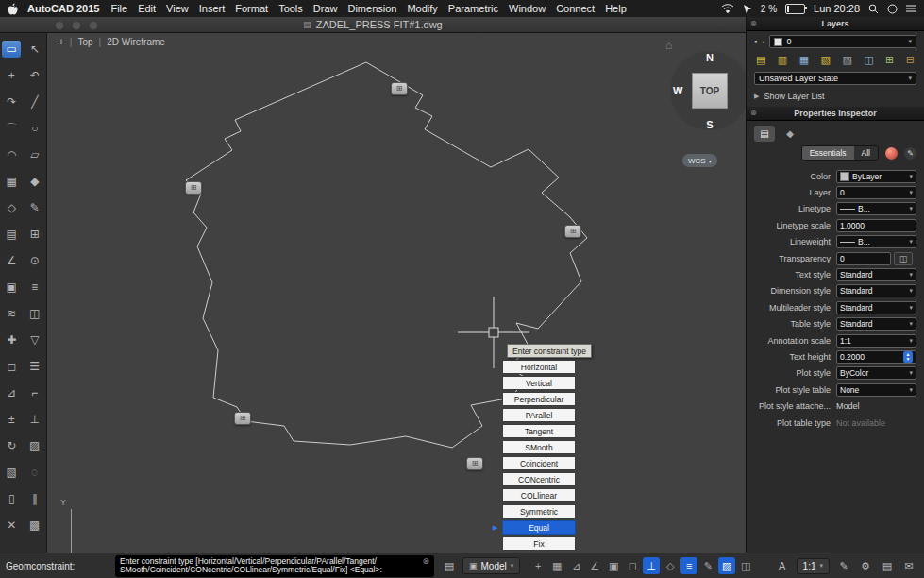 The image size is (924, 578). Describe the element at coordinates (11, 261) in the screenshot. I see `tool-icon-16: ∠` at that location.